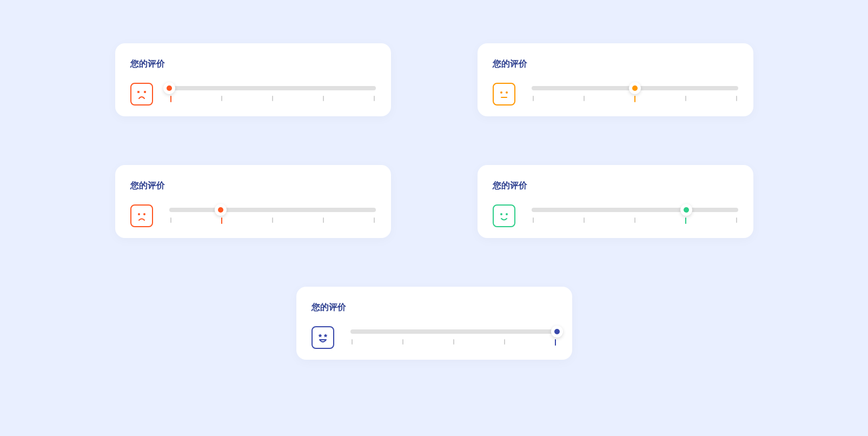  What do you see at coordinates (142, 94) in the screenshot?
I see `sad-face-icon` at bounding box center [142, 94].